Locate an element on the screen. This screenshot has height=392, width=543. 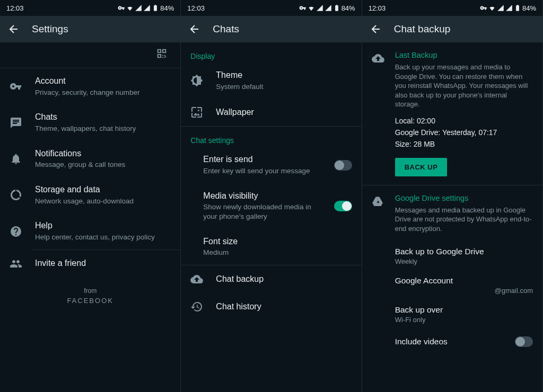
item-title: Help is located at coordinates (103, 226).